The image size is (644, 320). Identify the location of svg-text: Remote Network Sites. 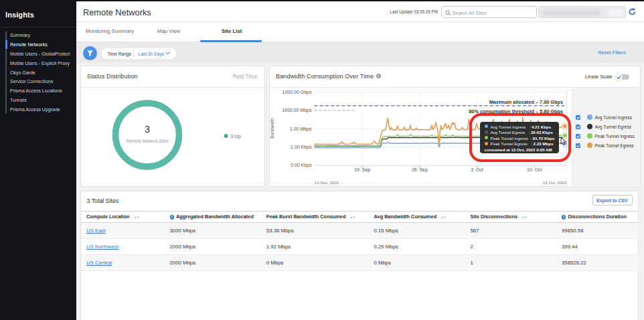
(147, 141).